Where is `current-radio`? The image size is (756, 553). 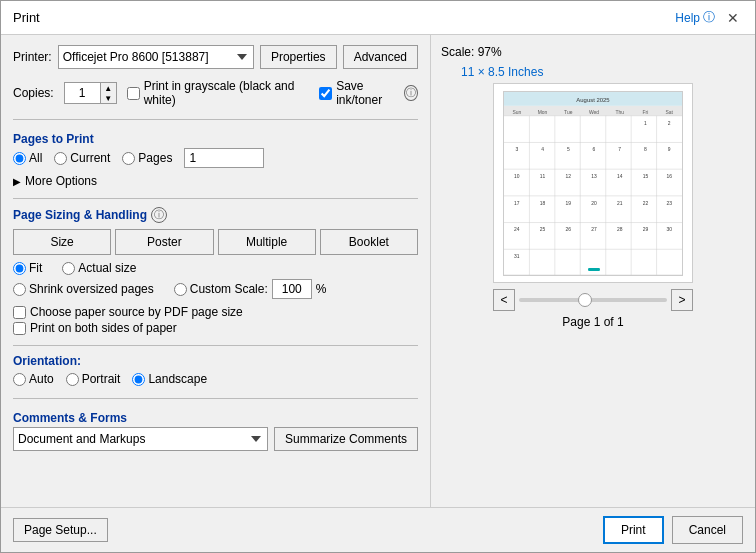 current-radio is located at coordinates (60, 158).